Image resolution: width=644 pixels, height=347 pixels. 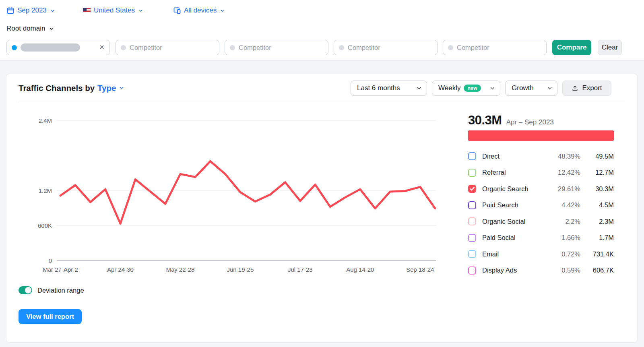 I want to click on legend-value: 4.5M, so click(x=597, y=205).